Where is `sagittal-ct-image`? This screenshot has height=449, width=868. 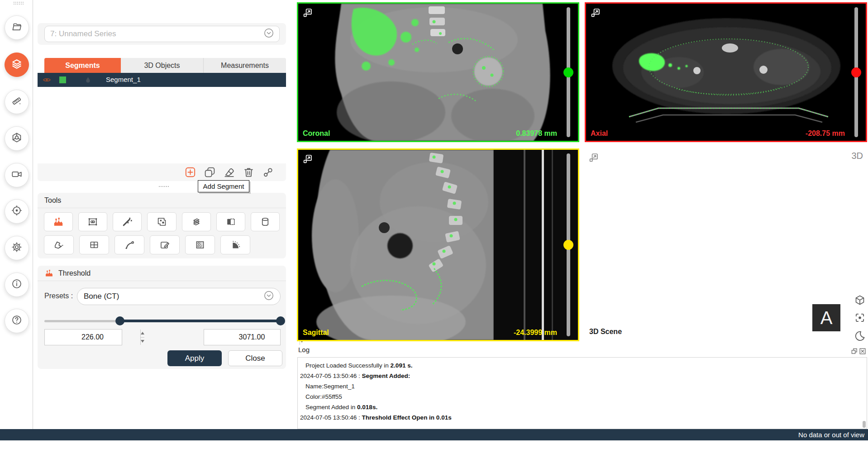 sagittal-ct-image is located at coordinates (438, 245).